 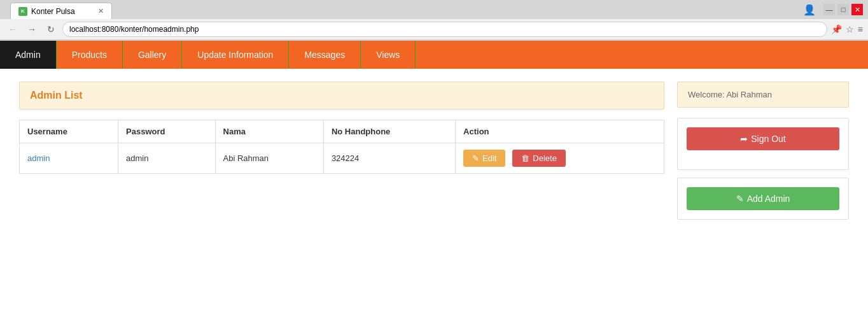 What do you see at coordinates (342, 159) in the screenshot?
I see `table-row: admin admin Abi Rahman 324224 ✎ Edit 🗑 D…` at bounding box center [342, 159].